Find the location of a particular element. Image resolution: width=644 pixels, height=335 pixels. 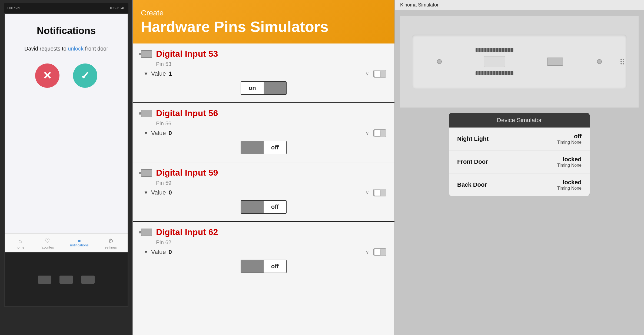

device-sim-val-text-1: locked is located at coordinates (569, 159).